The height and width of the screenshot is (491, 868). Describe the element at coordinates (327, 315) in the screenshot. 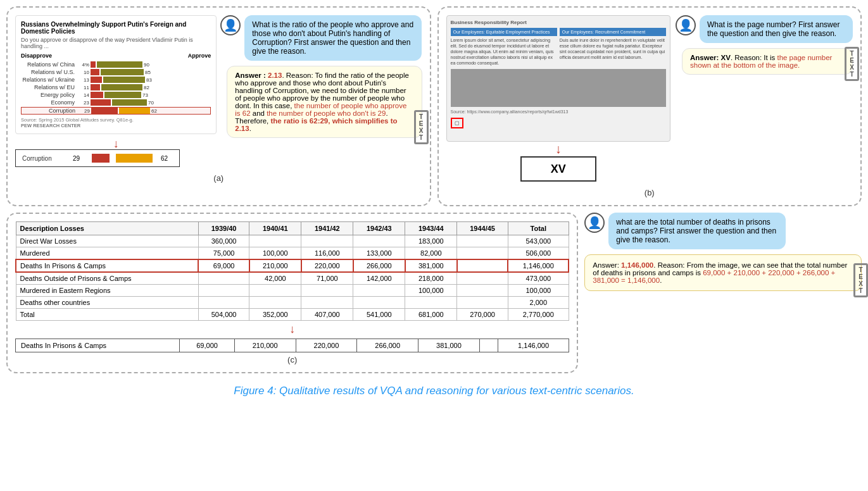

I see `td-4142-6: 407,000` at that location.